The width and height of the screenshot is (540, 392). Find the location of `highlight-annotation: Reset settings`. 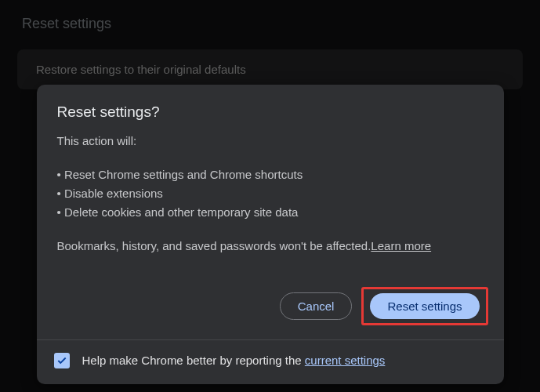

highlight-annotation: Reset settings is located at coordinates (425, 306).